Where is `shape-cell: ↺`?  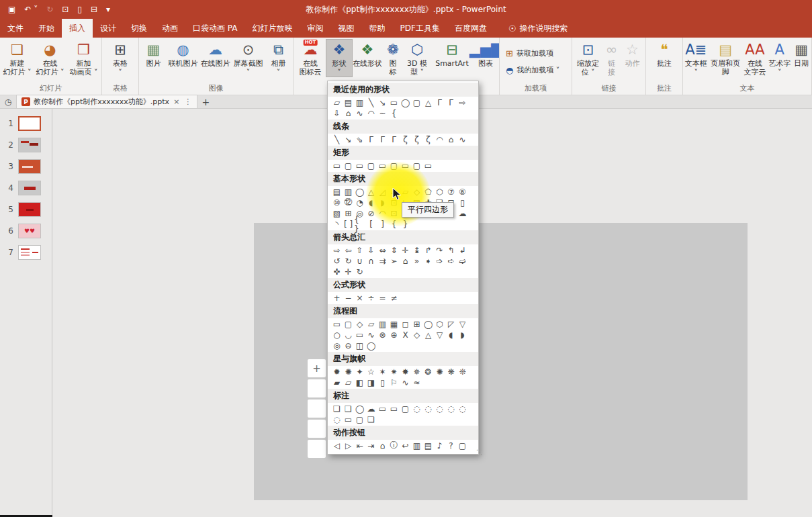
shape-cell: ↺ is located at coordinates (337, 261).